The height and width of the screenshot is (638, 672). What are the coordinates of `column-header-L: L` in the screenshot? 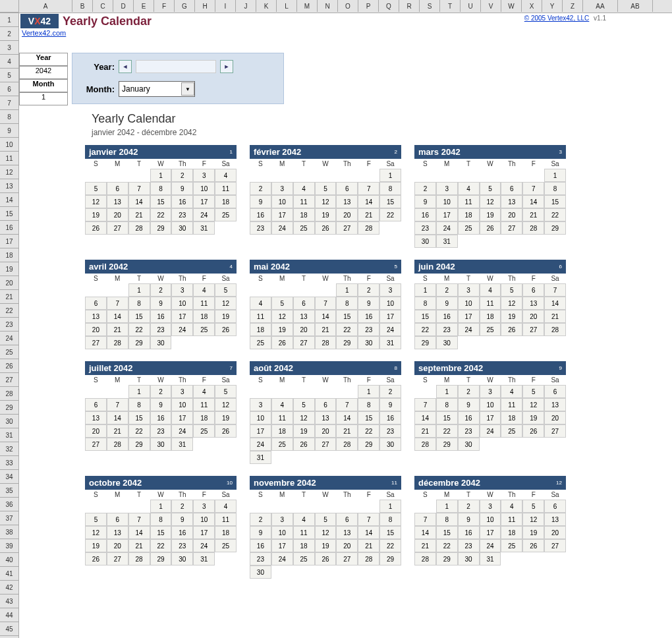 It's located at (287, 6).